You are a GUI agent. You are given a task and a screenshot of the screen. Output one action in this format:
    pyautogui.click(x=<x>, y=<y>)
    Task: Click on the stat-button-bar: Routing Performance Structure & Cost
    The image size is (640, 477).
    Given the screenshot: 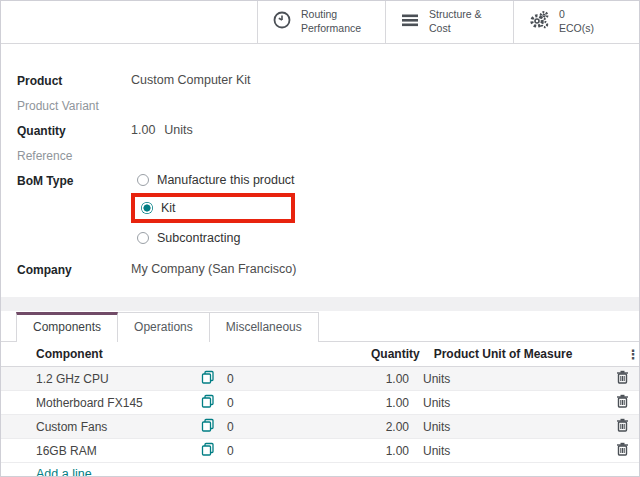 What is the action you would take?
    pyautogui.click(x=320, y=22)
    